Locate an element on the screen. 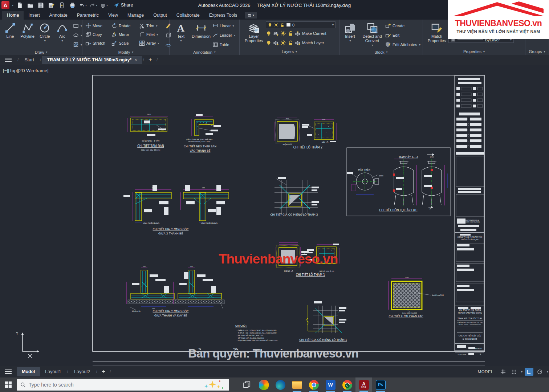 The image size is (549, 392). panel-title-properties: Properties▾ is located at coordinates (474, 52).